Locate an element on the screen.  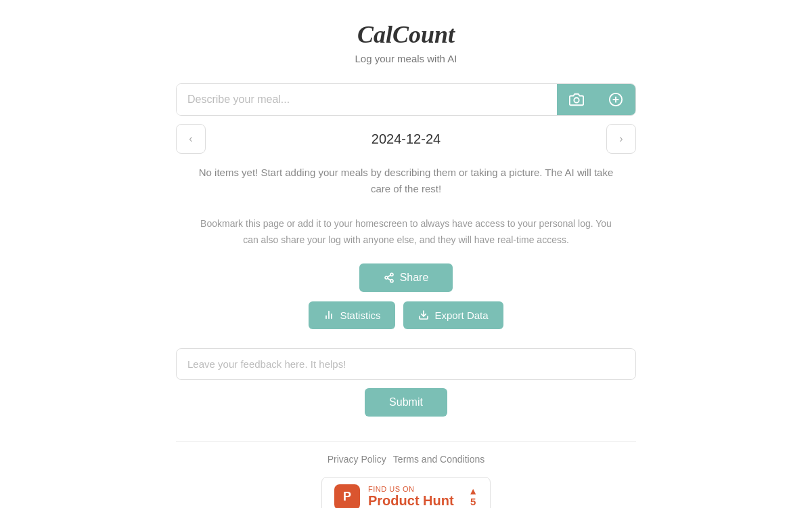
share-label: Share is located at coordinates (414, 278).